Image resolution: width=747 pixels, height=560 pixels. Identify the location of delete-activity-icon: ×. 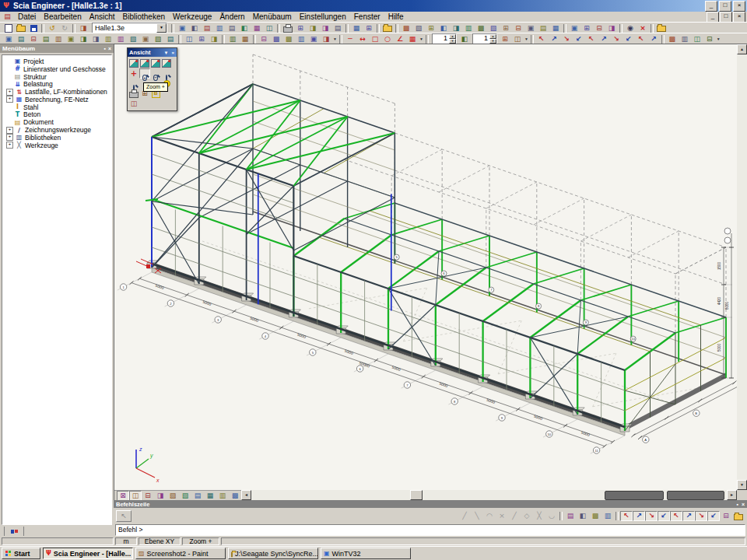
(643, 28).